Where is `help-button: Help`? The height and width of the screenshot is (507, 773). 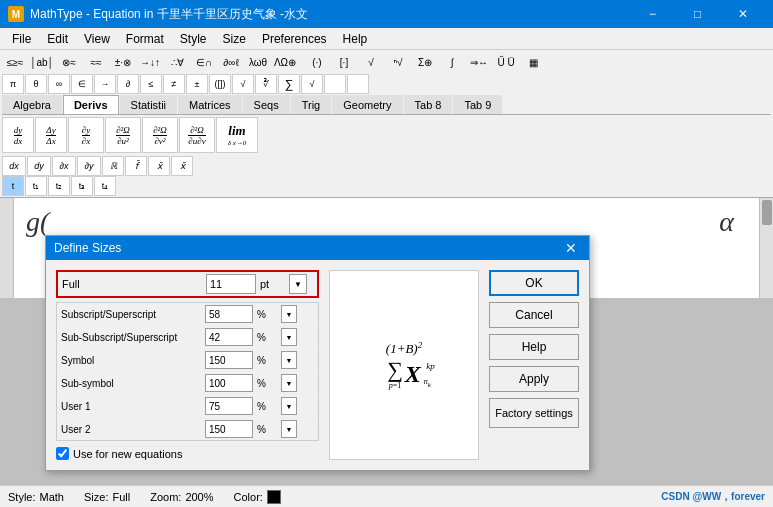
help-button: Help is located at coordinates (534, 347).